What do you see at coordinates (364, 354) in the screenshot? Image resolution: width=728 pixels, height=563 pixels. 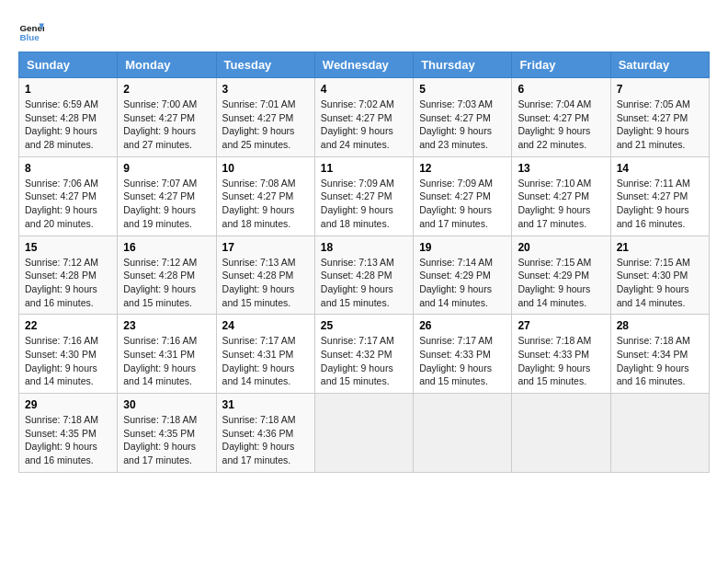 I see `calendar-cell: 25Sunrise: 7:17 AMSunset: 4:32 PMDayligh…` at bounding box center [364, 354].